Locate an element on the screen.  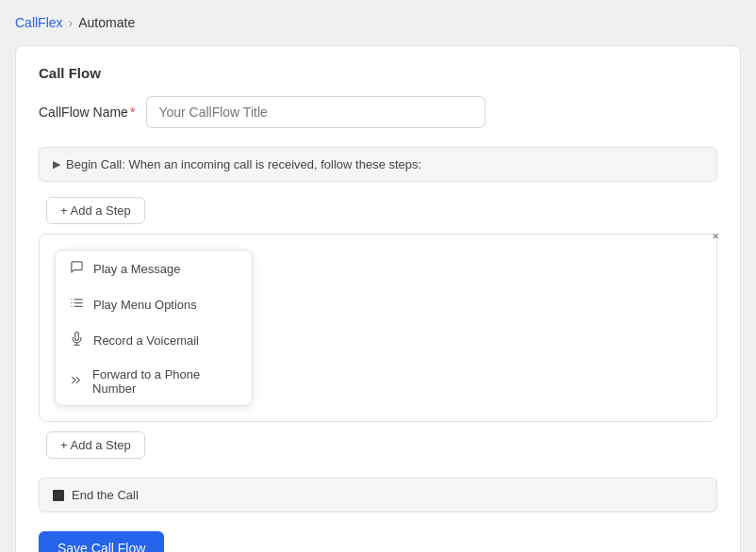
play-icon: ▶ is located at coordinates (57, 164).